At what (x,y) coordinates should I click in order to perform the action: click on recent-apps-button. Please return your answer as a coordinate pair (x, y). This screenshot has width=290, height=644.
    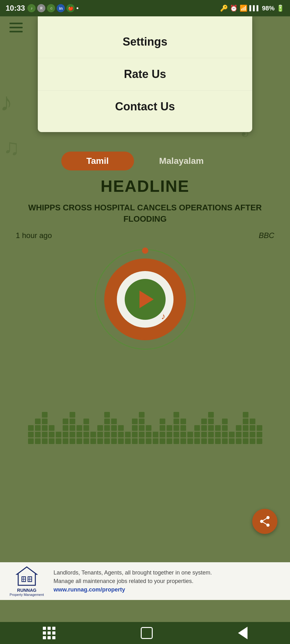
    Looking at the image, I should click on (49, 633).